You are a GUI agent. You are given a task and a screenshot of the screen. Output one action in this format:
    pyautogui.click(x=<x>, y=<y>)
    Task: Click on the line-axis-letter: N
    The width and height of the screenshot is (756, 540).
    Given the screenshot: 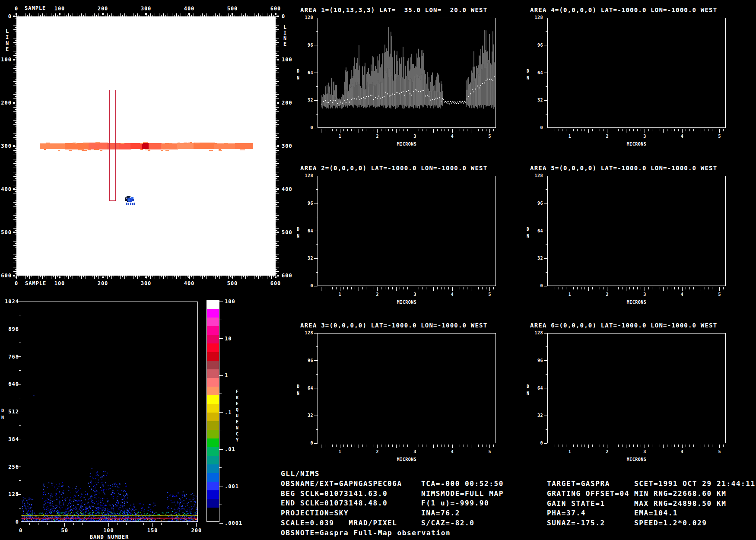 What is the action you would take?
    pyautogui.click(x=7, y=43)
    